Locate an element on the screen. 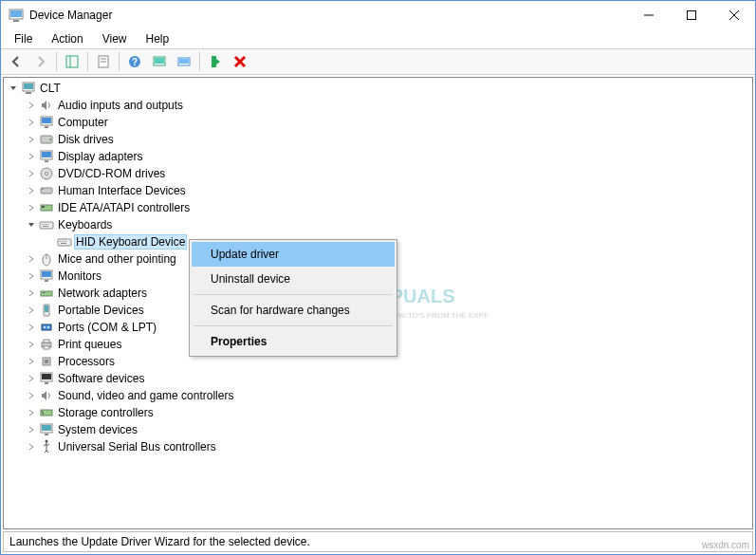 This screenshot has height=555, width=756. back-button is located at coordinates (16, 62).